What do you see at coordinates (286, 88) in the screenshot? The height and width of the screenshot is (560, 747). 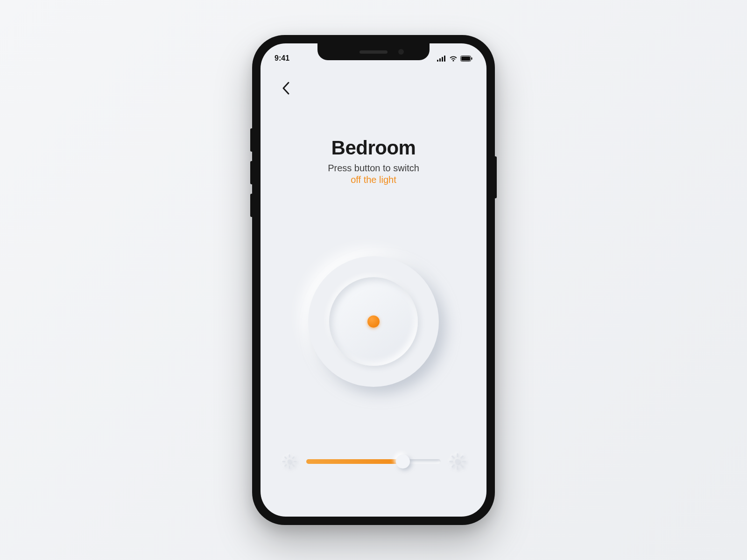 I see `back-button` at bounding box center [286, 88].